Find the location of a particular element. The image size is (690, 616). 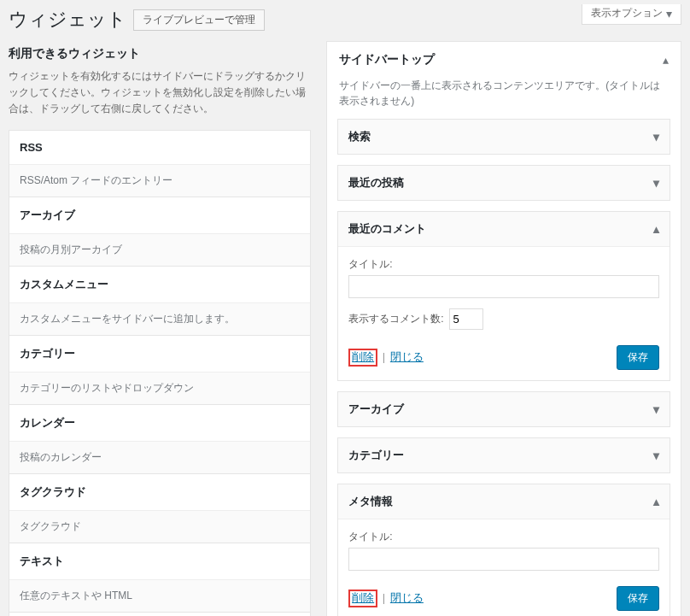

widget-title: カテゴリー is located at coordinates (160, 354).